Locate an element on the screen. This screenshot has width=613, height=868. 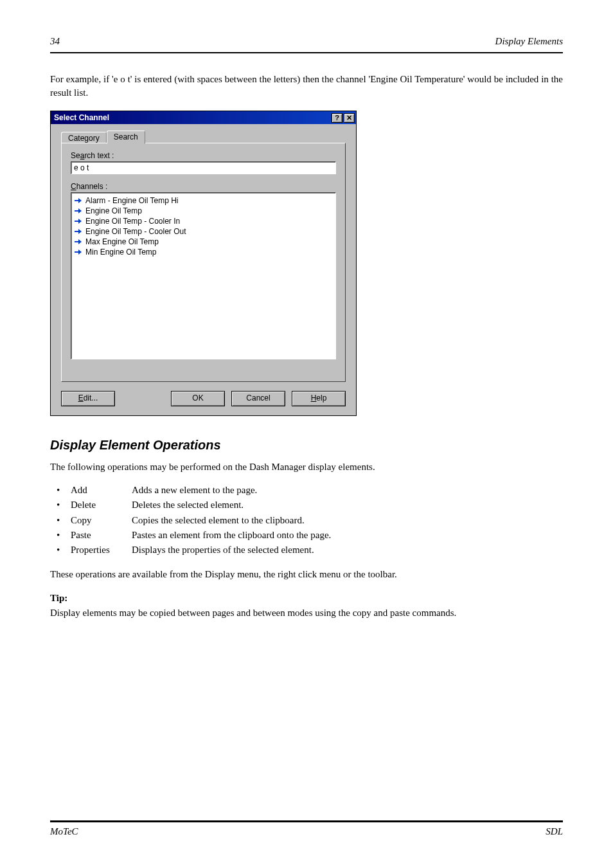
header-rule is located at coordinates (306, 53).